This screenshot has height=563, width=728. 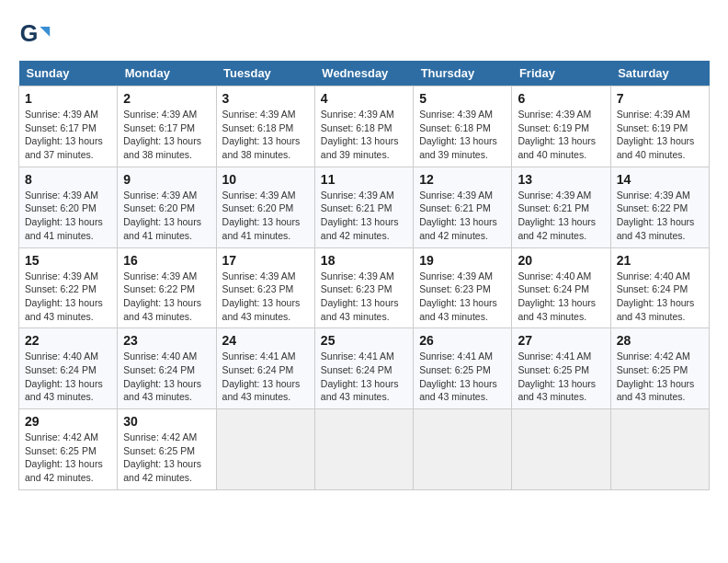 What do you see at coordinates (266, 340) in the screenshot?
I see `day-number: 24` at bounding box center [266, 340].